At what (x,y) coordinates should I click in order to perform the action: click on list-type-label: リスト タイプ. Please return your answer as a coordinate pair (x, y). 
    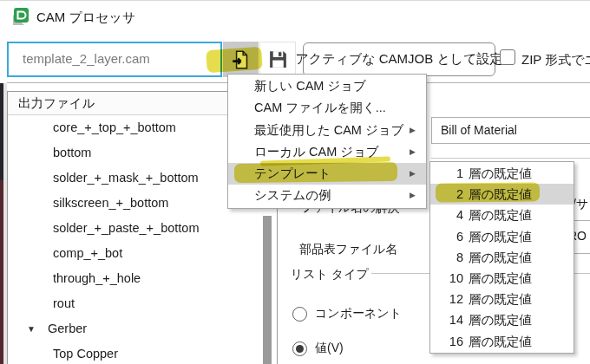
    Looking at the image, I should click on (330, 275).